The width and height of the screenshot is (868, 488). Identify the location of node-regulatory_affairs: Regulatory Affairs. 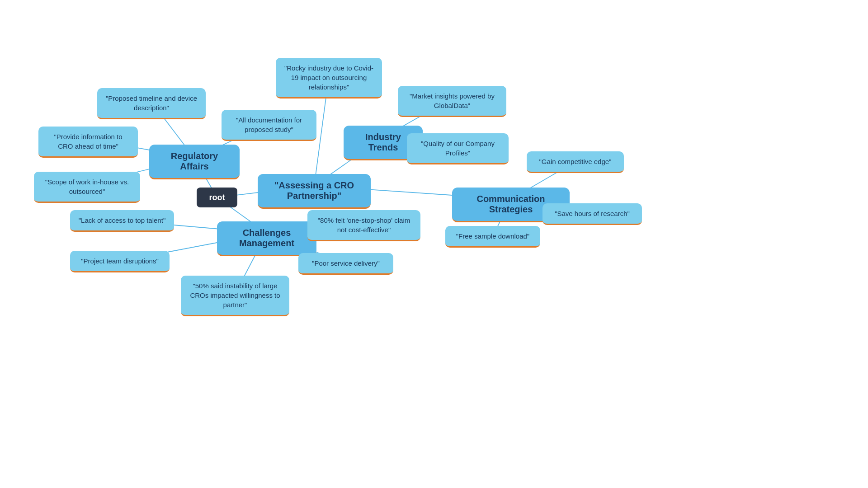
(194, 162).